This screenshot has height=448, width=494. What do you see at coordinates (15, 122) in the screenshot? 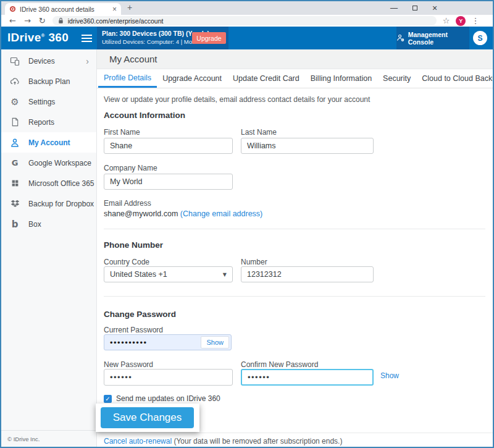
I see `reports-document-icon` at bounding box center [15, 122].